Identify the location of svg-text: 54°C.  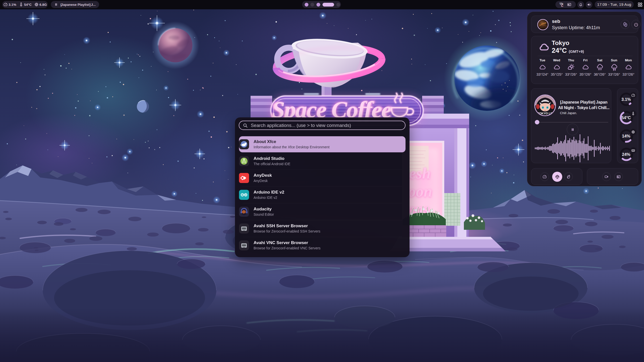
(626, 118).